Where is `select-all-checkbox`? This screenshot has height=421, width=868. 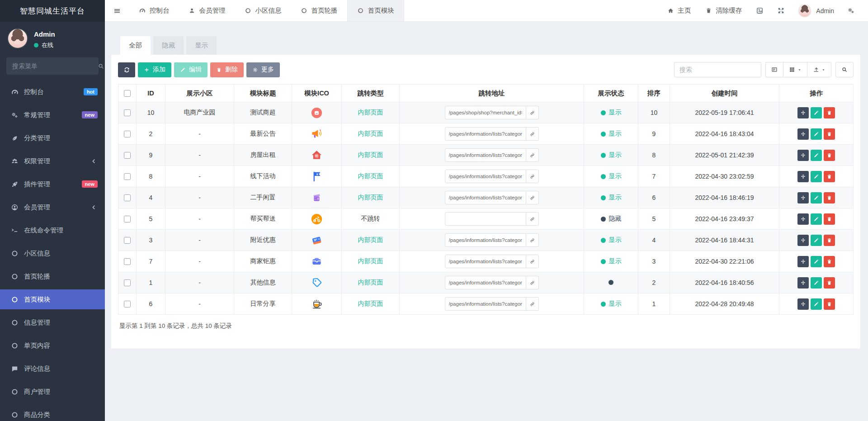
select-all-checkbox is located at coordinates (127, 93).